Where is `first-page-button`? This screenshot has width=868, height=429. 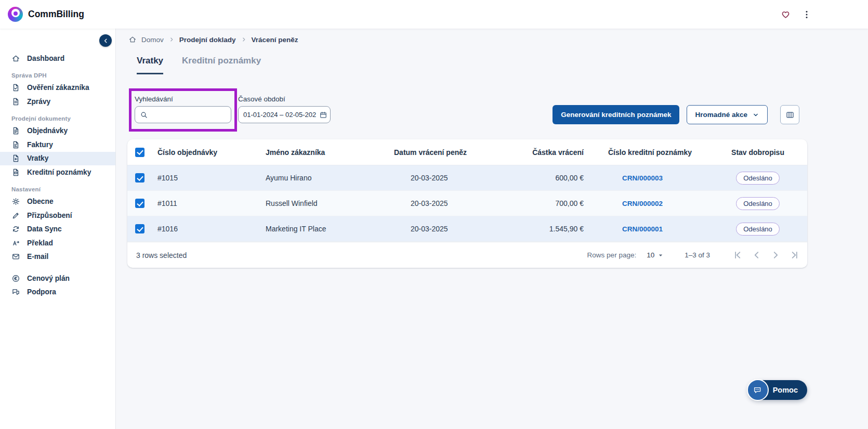
first-page-button is located at coordinates (737, 255).